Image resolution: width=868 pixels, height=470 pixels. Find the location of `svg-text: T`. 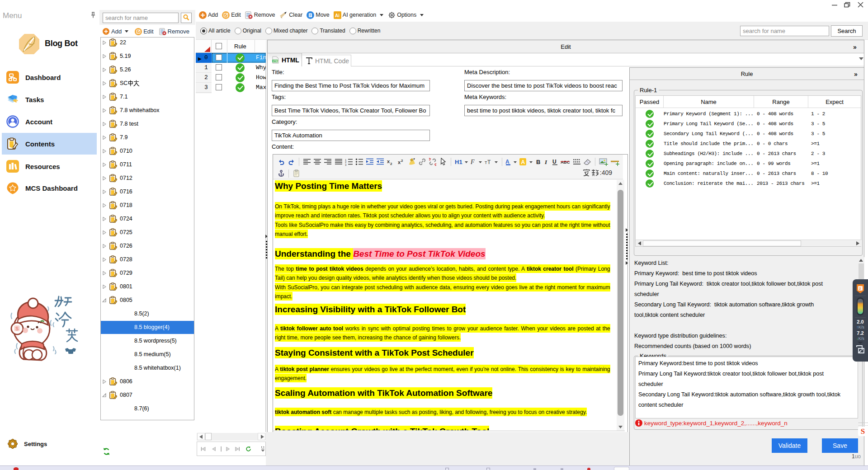

svg-text: T is located at coordinates (489, 162).